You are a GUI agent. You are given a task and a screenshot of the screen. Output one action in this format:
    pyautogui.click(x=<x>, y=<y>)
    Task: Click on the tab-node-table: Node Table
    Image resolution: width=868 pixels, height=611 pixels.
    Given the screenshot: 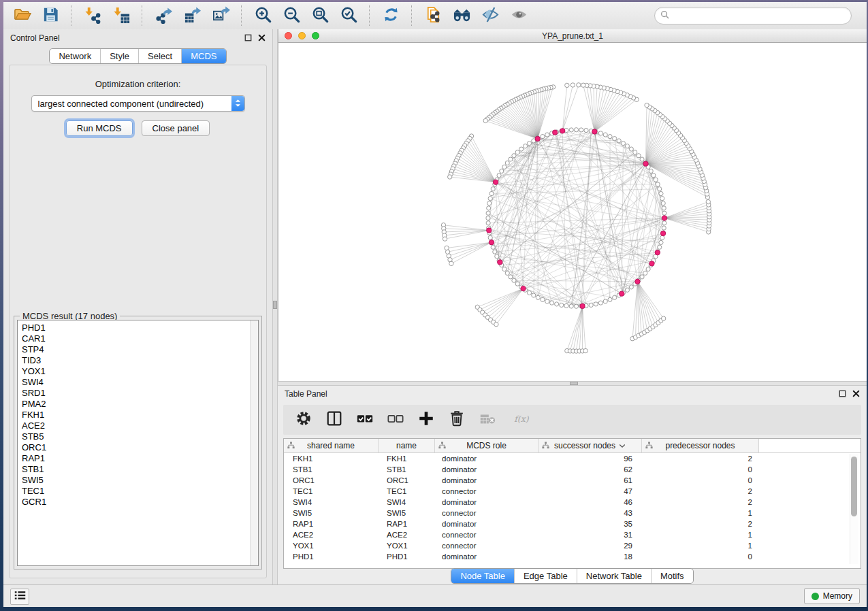 What is the action you would take?
    pyautogui.click(x=483, y=576)
    